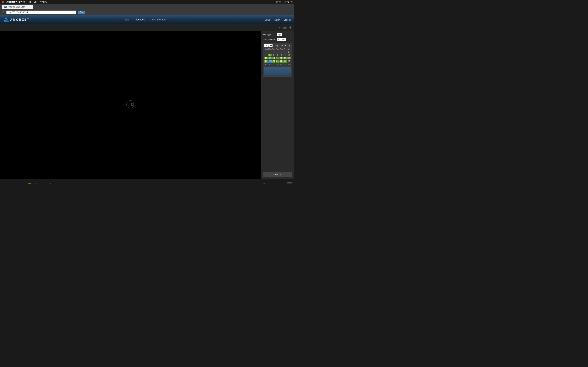 The image size is (588, 367). What do you see at coordinates (29, 2) in the screenshot?
I see `file-menu: File` at bounding box center [29, 2].